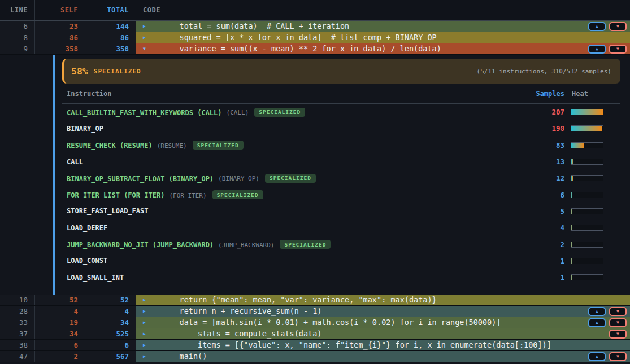 This screenshot has height=364, width=630. I want to click on code-text: return {"mean": mean, "var": variance, "…, so click(299, 300).